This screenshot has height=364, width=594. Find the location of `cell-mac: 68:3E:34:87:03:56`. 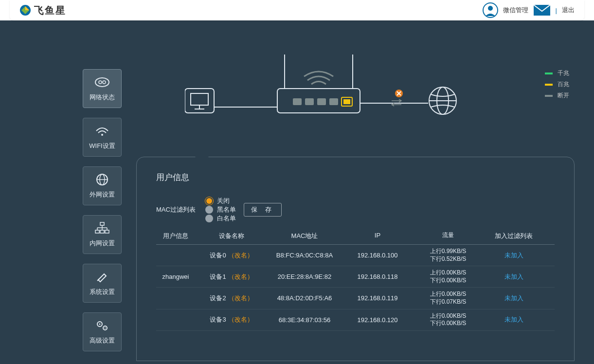

cell-mac: 68:3E:34:87:03:56 is located at coordinates (305, 320).